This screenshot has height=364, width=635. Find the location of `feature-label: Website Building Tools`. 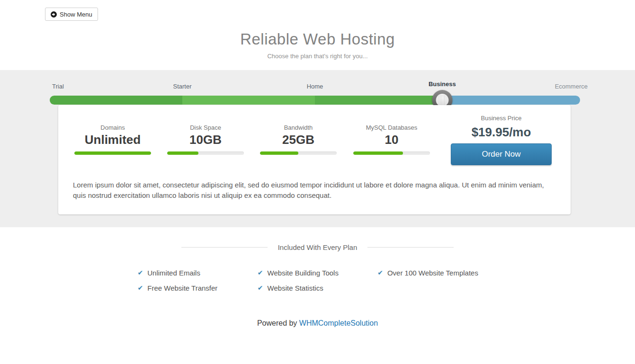

feature-label: Website Building Tools is located at coordinates (303, 273).